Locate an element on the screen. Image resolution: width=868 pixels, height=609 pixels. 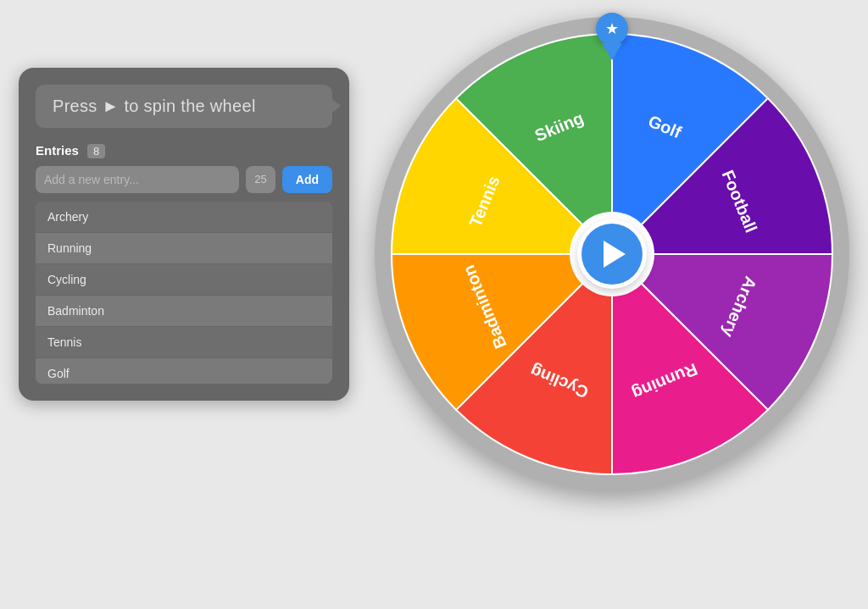
list-item: Cycling is located at coordinates (184, 280).